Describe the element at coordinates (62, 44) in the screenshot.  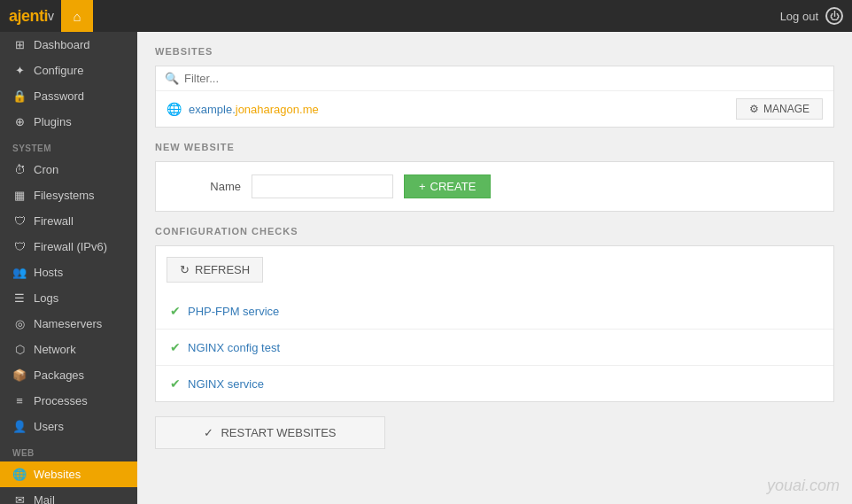
I see `sidebar-label: Dashboard` at that location.